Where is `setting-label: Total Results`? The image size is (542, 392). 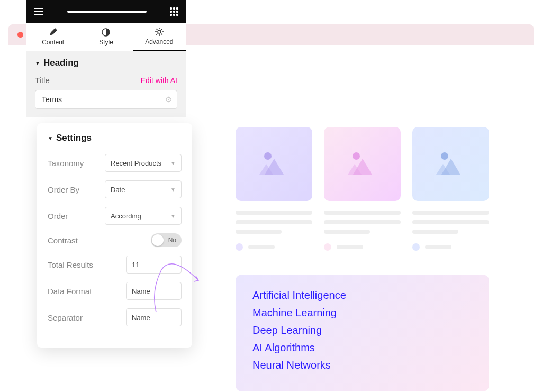 setting-label: Total Results is located at coordinates (70, 265).